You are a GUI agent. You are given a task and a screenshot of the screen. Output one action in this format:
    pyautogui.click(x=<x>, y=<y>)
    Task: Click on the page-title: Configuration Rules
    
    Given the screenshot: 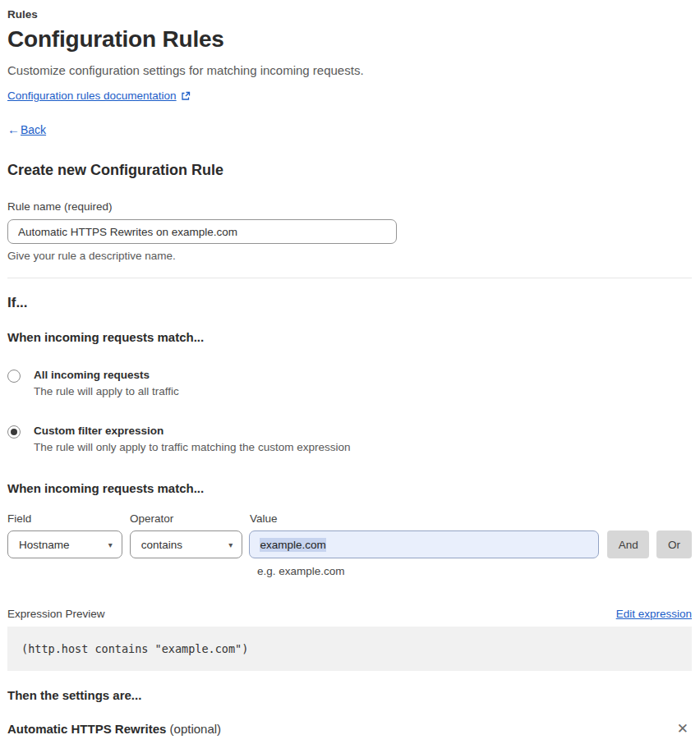 What is the action you would take?
    pyautogui.click(x=350, y=39)
    